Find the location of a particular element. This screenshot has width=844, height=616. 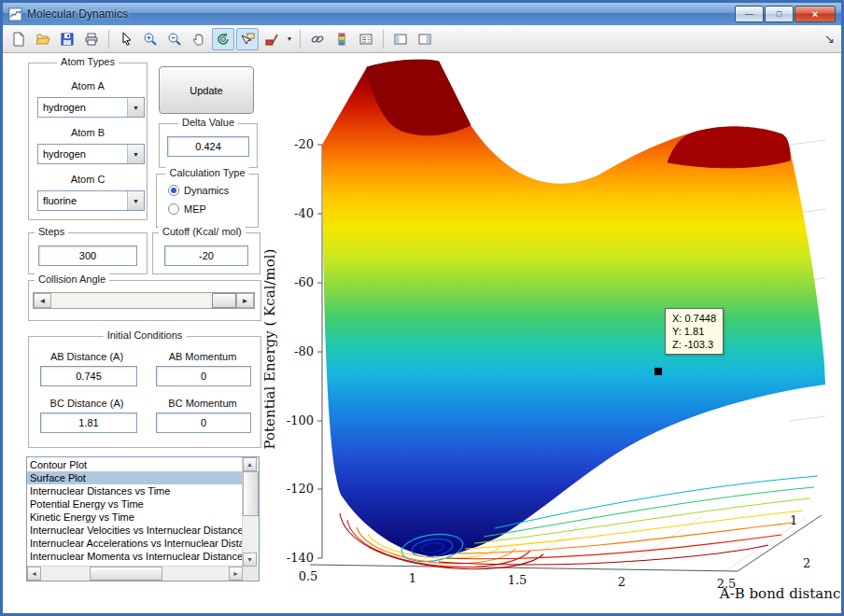

horizontal-scroll-thumb is located at coordinates (126, 573).